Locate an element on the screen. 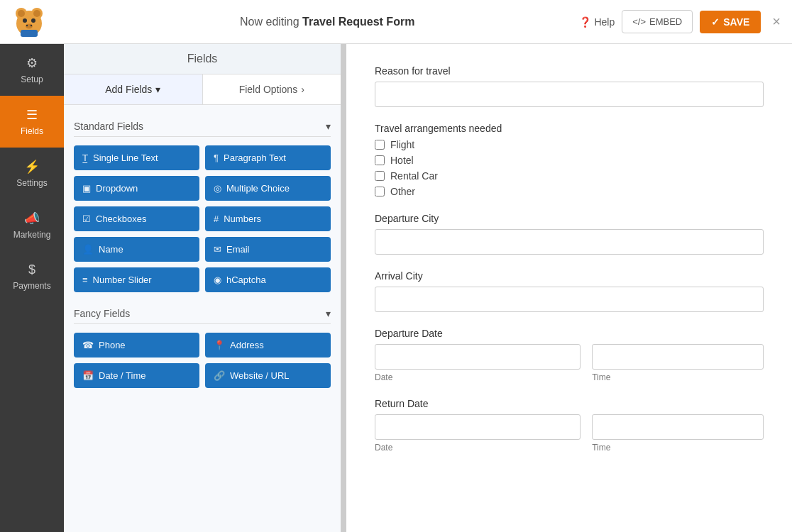  sidebar-item-setup: ⚙ Setup is located at coordinates (32, 70).